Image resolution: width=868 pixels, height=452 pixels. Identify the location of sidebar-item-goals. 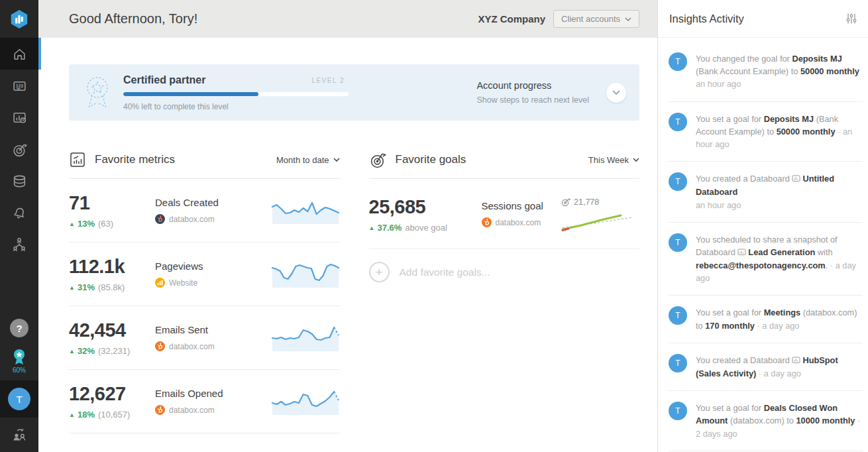
(19, 149).